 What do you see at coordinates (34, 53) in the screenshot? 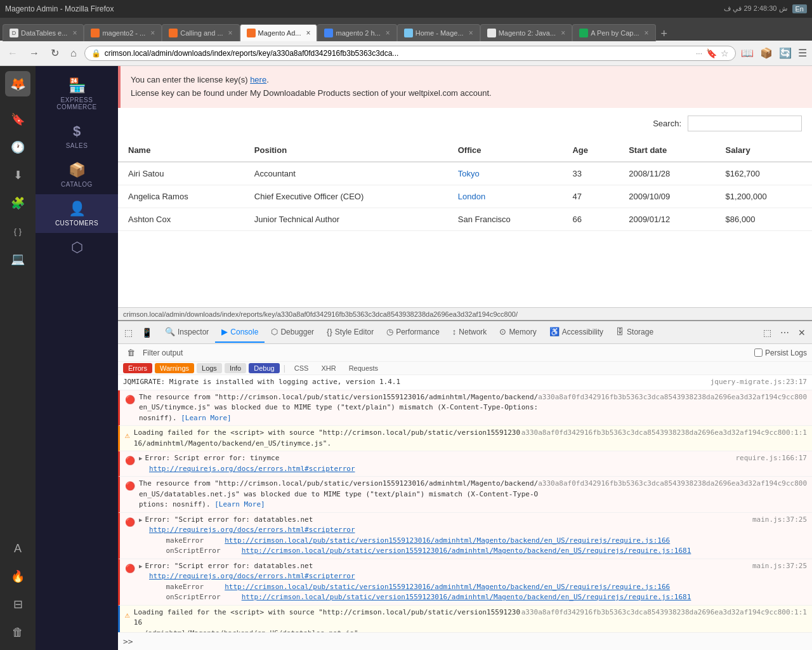
I see `forward-button: →` at bounding box center [34, 53].